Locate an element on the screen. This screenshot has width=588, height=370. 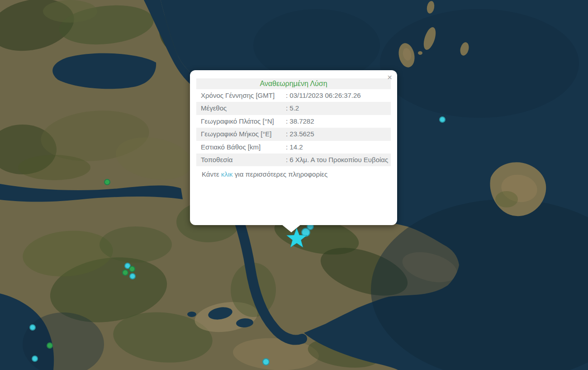
row-label-longitude: Γεωγραφικό Μήκος [°E] is located at coordinates (243, 134).